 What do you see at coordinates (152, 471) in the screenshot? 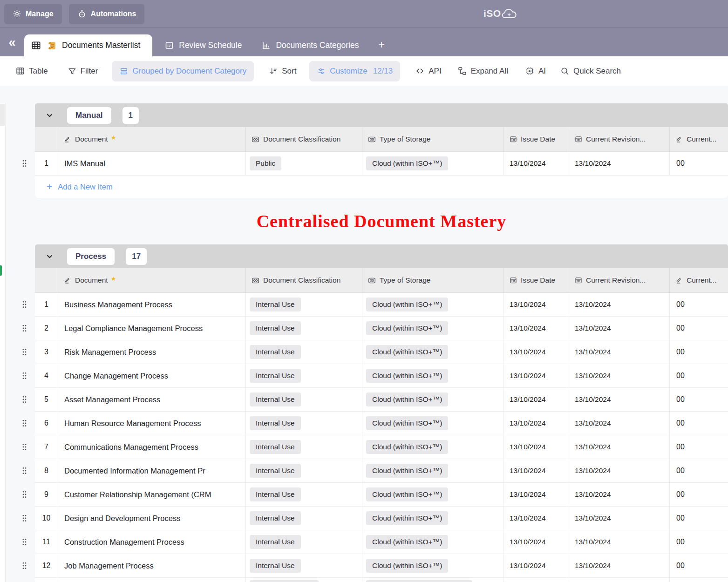
I see `document-cell: Documented Information Management Pr` at bounding box center [152, 471].